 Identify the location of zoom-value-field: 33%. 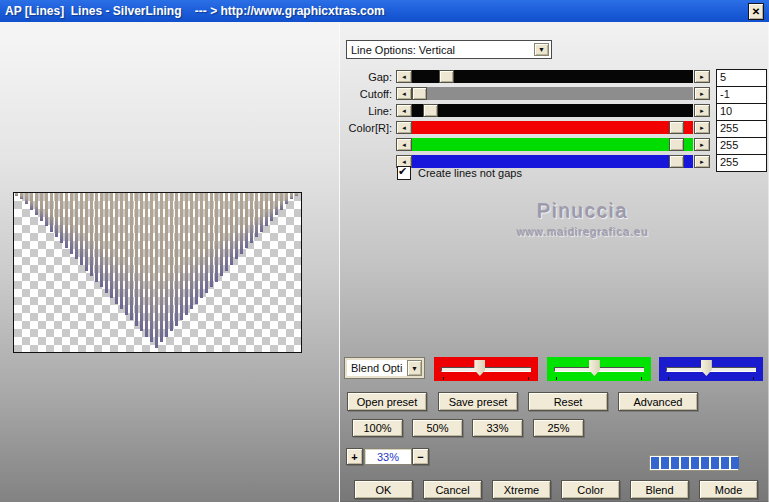
(388, 456).